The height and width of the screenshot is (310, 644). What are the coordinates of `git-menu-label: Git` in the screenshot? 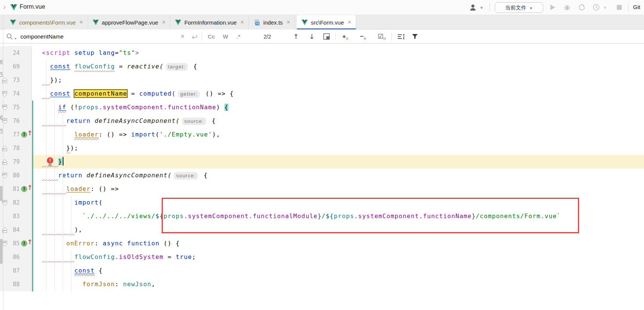 It's located at (637, 7).